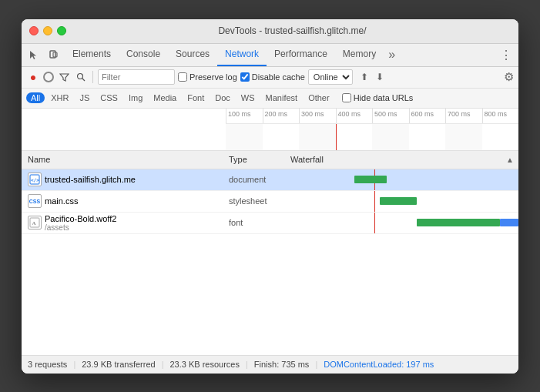 The image size is (540, 392). What do you see at coordinates (248, 98) in the screenshot?
I see `type-btn-ws: WS` at bounding box center [248, 98].